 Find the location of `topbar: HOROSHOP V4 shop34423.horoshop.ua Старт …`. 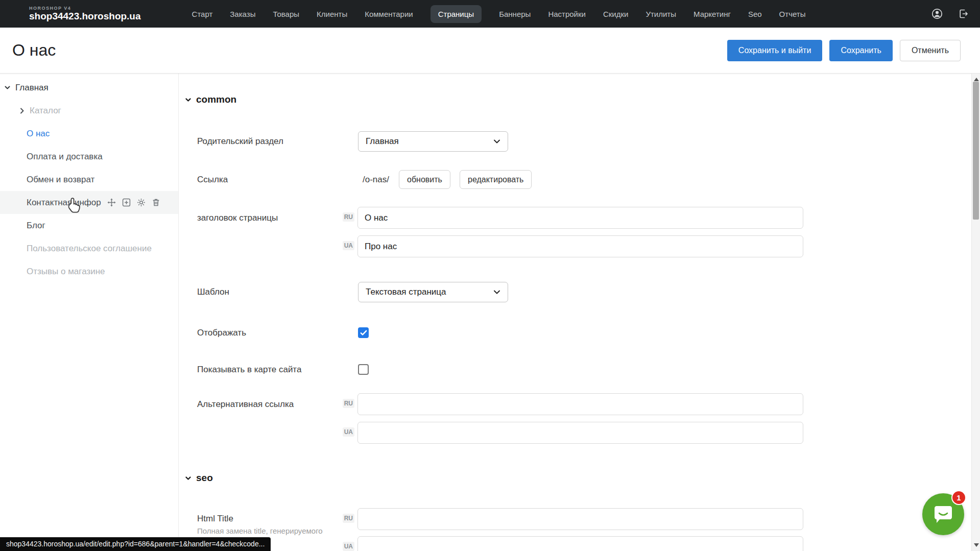

topbar: HOROSHOP V4 shop34423.horoshop.ua Старт … is located at coordinates (490, 14).